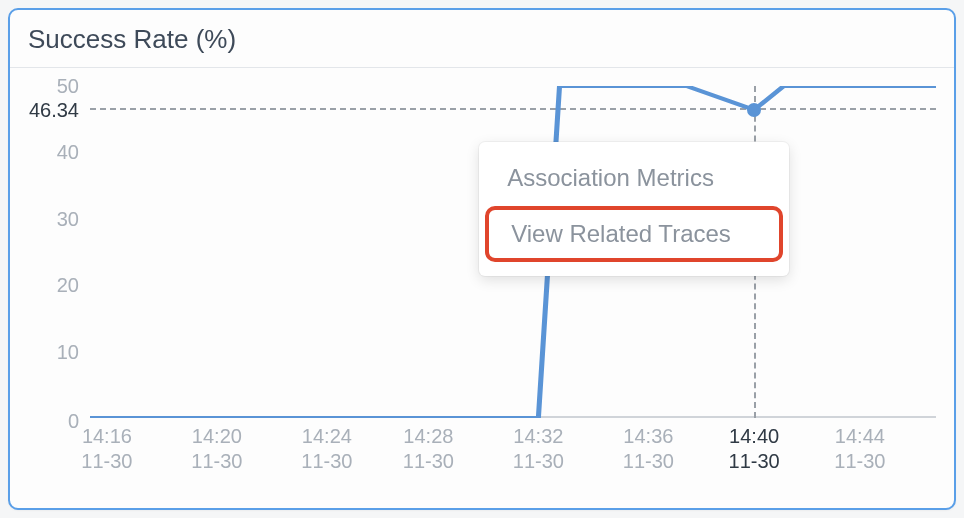  I want to click on x-axis: 14:16 11-30 14:20 11-30 14:24 11-30 14:2…, so click(513, 453).